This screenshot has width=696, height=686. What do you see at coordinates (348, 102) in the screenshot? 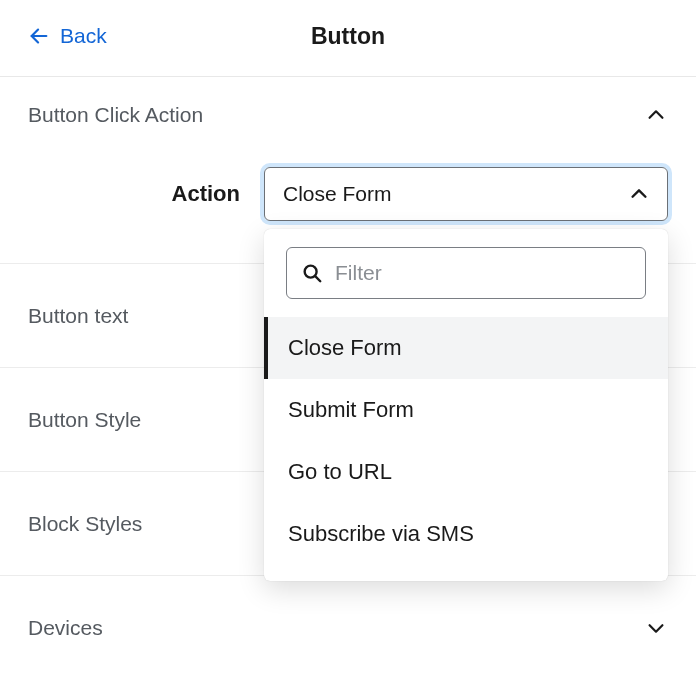
I see `section-button-click-action: Button Click Action` at bounding box center [348, 102].